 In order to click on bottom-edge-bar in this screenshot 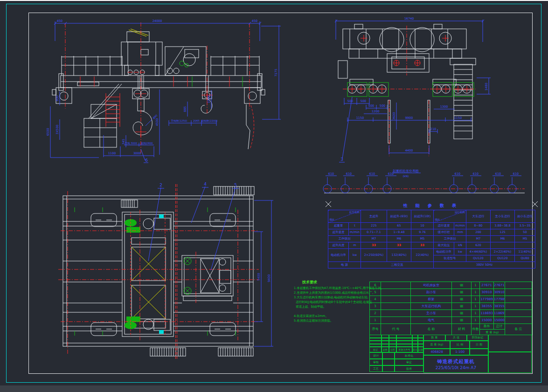, I will do `click(274, 389)`.